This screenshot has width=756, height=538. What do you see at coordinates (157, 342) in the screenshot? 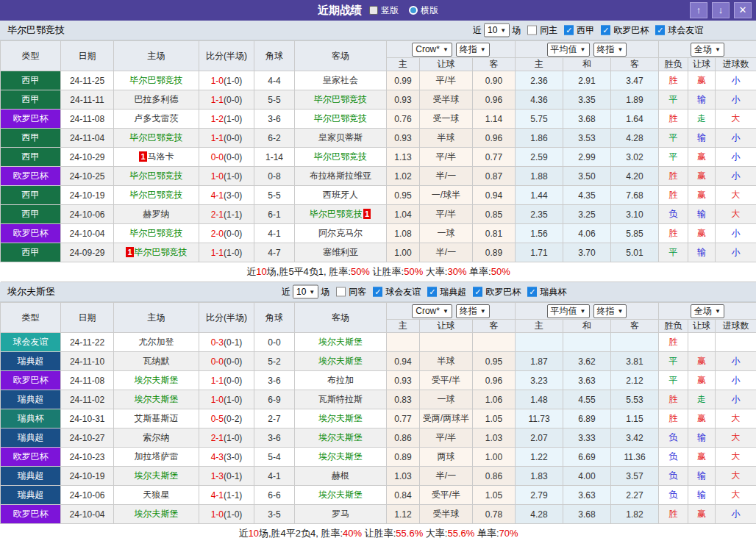
I see `home-team-cell: 尤尔加登` at bounding box center [157, 342].